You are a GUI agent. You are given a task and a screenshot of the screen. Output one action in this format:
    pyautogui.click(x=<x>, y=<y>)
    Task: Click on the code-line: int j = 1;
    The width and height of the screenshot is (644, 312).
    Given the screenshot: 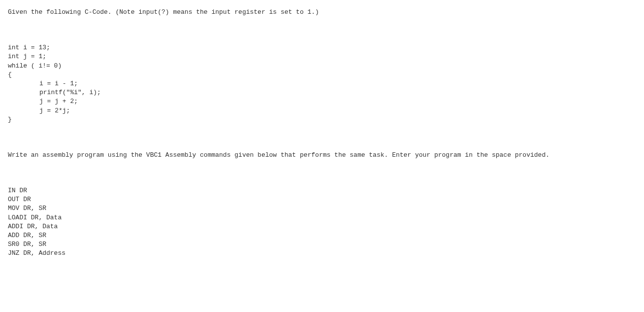 What is the action you would take?
    pyautogui.click(x=322, y=57)
    